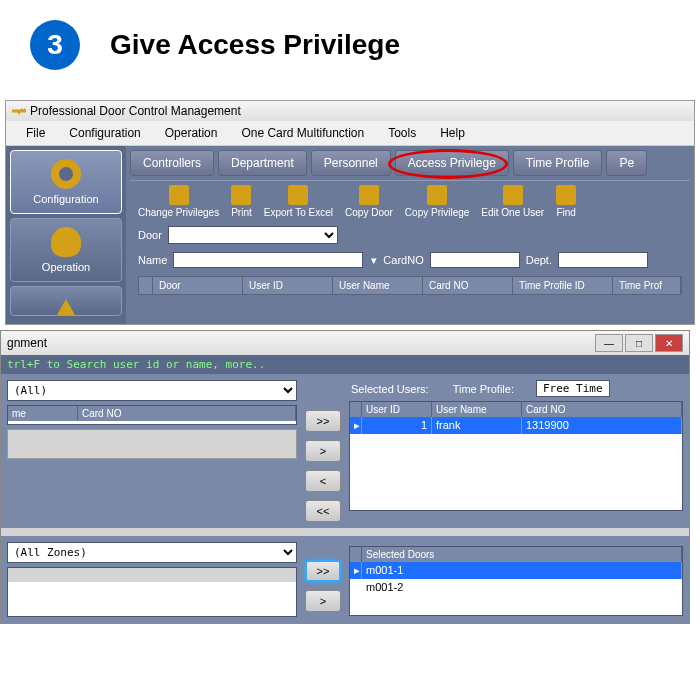 This screenshot has width=700, height=700. I want to click on tool-copy-privilege: Copy Privilege, so click(437, 202).